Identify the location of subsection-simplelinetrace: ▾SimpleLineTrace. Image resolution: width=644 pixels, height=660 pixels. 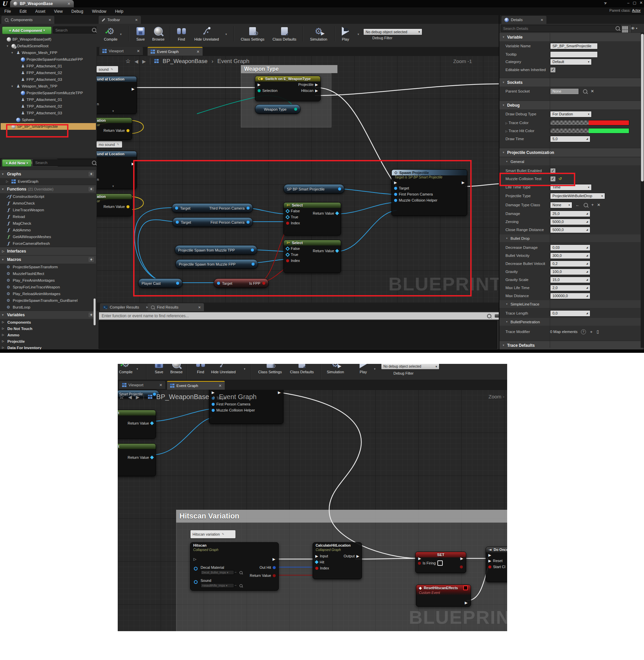
(572, 304).